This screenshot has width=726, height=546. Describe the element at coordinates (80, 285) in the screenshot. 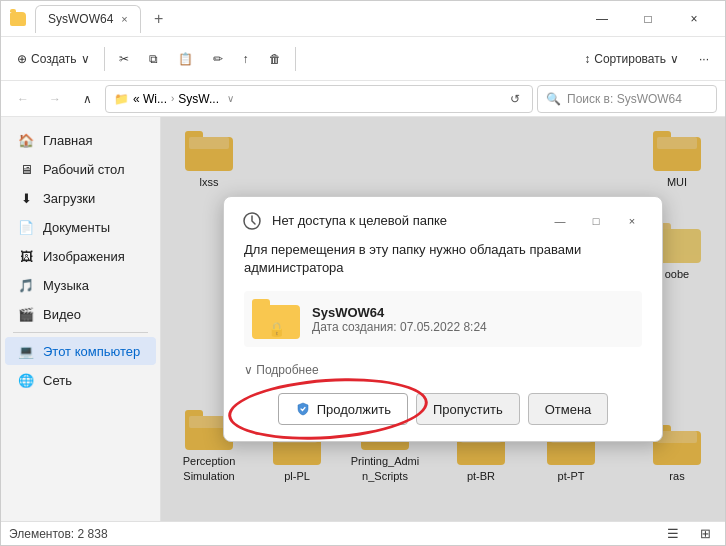

I see `sidebar-item-music: 🎵 Музыка` at that location.